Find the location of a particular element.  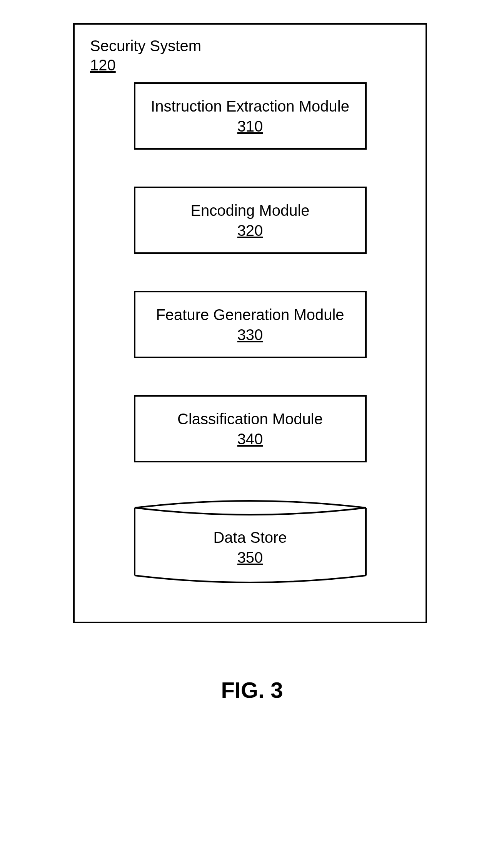

module-name: Classification Module is located at coordinates (250, 419).